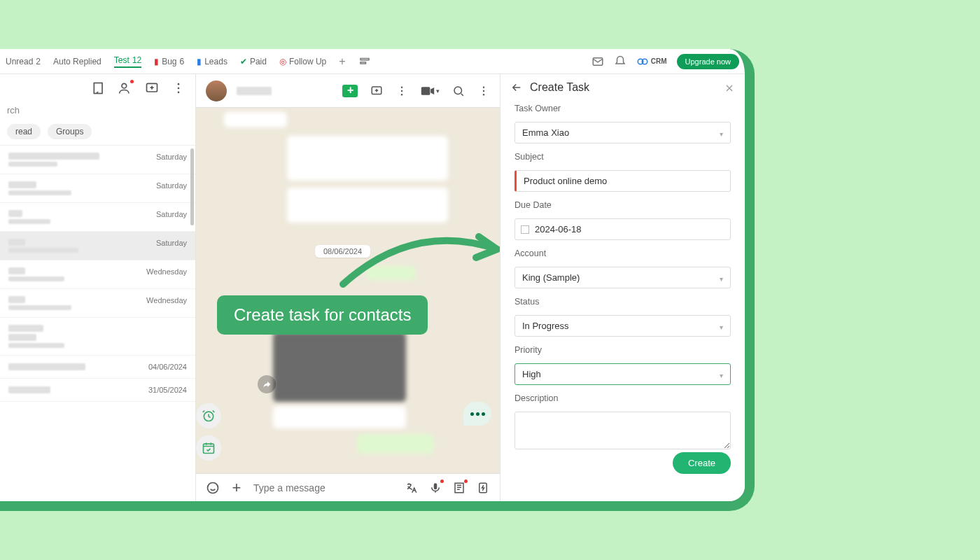 The height and width of the screenshot is (560, 980). What do you see at coordinates (623, 253) in the screenshot?
I see `account-label: Account` at bounding box center [623, 253].